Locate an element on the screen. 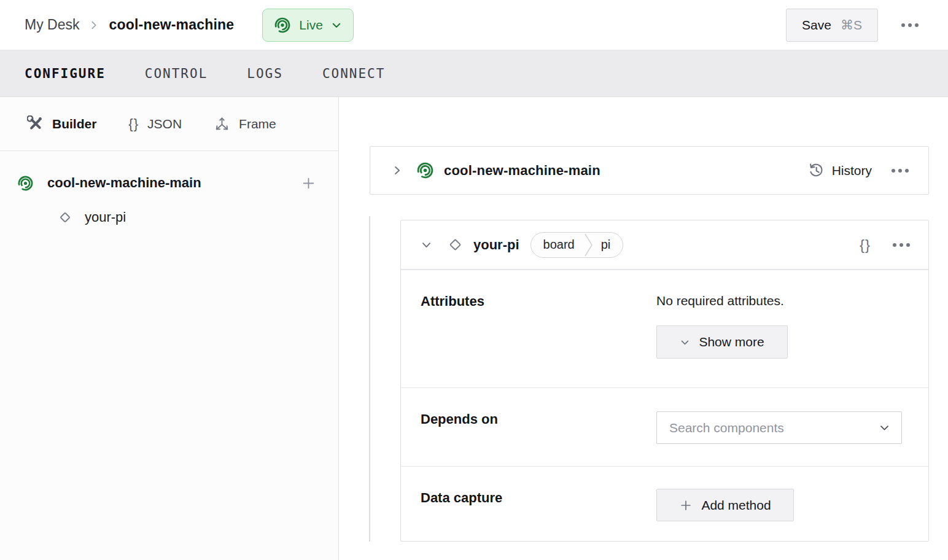  top-header: My Desk cool-new-machine Live Save is located at coordinates (474, 25).